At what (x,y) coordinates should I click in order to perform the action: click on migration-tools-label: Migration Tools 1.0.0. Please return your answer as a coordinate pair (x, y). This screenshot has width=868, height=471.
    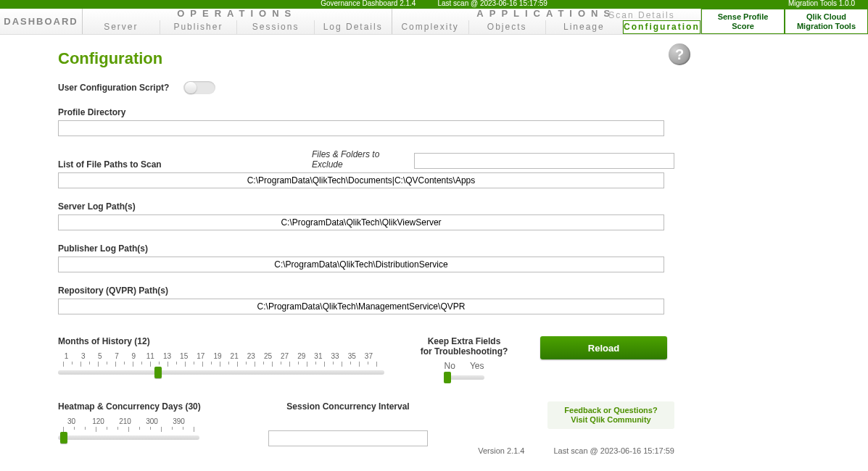
    Looking at the image, I should click on (822, 4).